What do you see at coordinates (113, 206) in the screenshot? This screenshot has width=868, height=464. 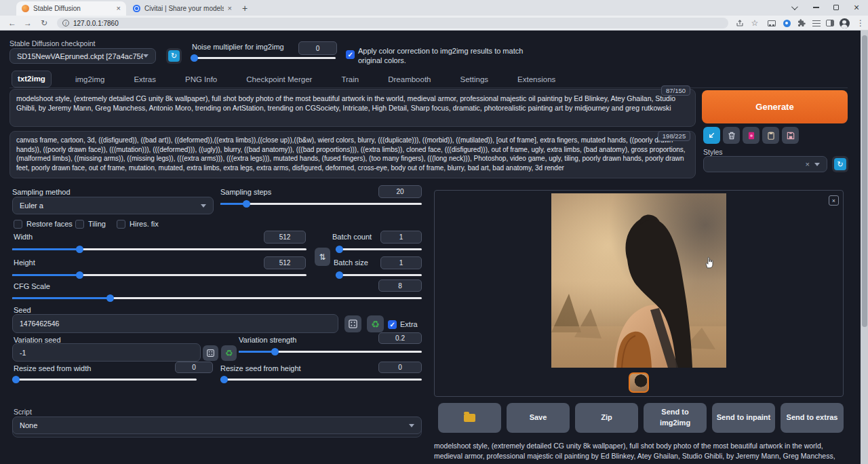 I see `sampling-method-dropdown: Euler a` at bounding box center [113, 206].